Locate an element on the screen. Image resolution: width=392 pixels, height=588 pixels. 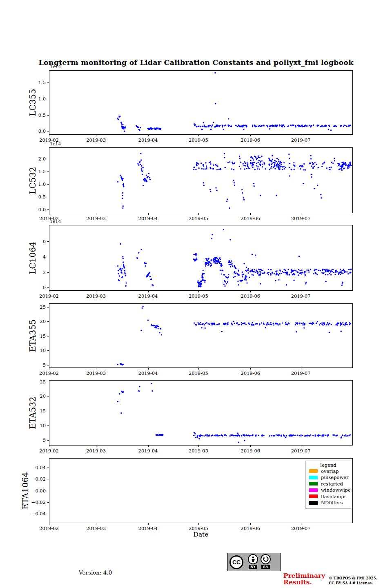
y-axis-offset-LC1064: 1e14 is located at coordinates (56, 221).